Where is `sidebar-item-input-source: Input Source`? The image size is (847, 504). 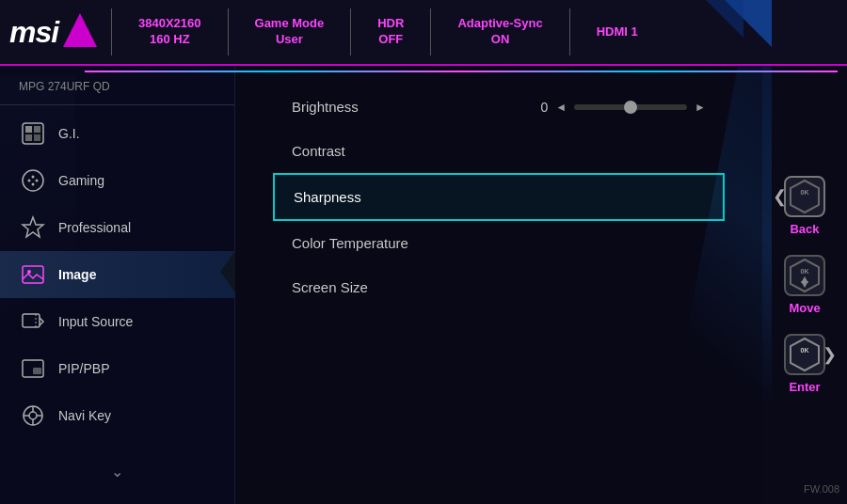
sidebar-item-input-source: Input Source is located at coordinates (117, 322).